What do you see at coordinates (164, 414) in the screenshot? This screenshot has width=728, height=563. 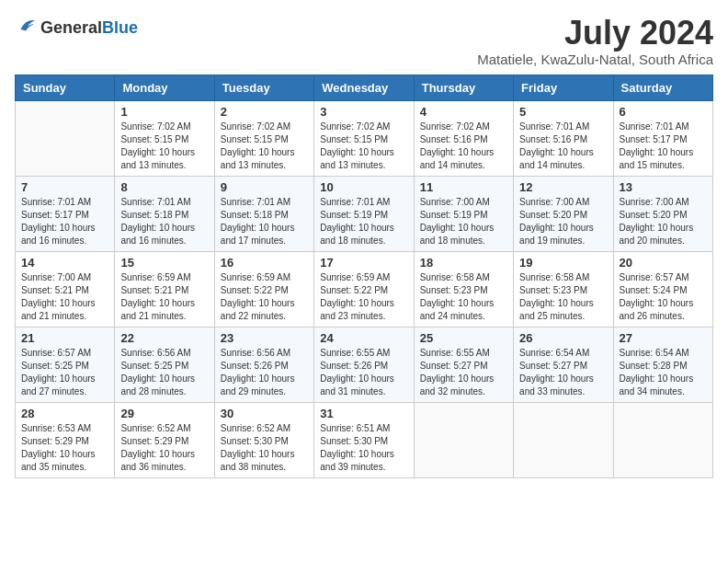 I see `day-number: 29` at bounding box center [164, 414].